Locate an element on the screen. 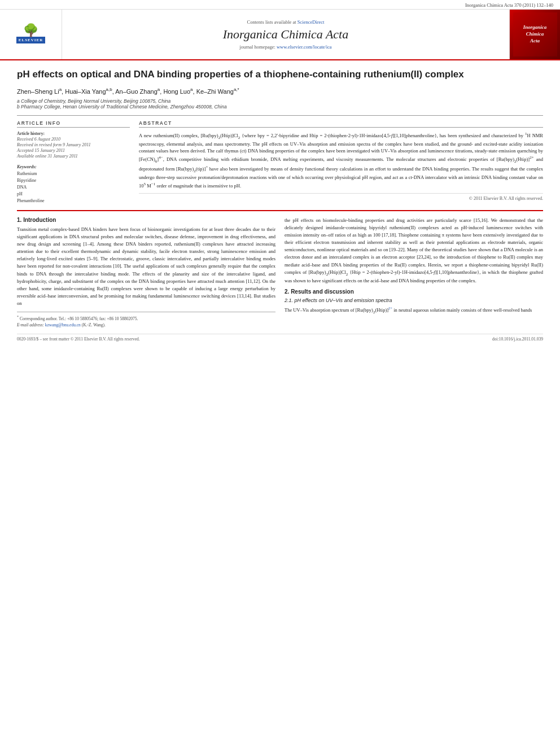 Image resolution: width=560 pixels, height=747 pixels. journal-url: www.elsevier.com/locate/ica is located at coordinates (304, 47).